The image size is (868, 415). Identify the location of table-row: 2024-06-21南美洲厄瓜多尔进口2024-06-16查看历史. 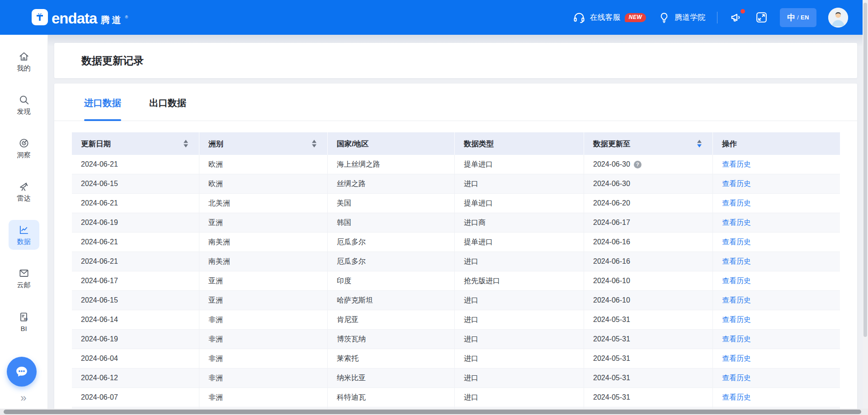
(456, 262).